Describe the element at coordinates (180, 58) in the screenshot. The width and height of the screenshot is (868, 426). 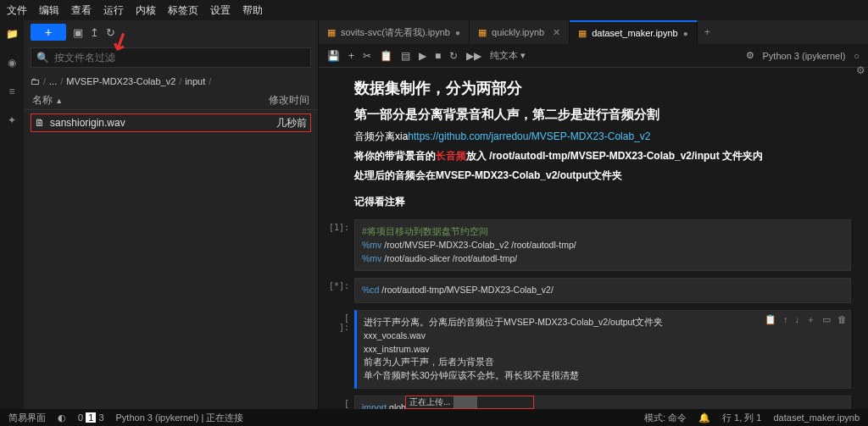
I see `file-filter-input` at that location.